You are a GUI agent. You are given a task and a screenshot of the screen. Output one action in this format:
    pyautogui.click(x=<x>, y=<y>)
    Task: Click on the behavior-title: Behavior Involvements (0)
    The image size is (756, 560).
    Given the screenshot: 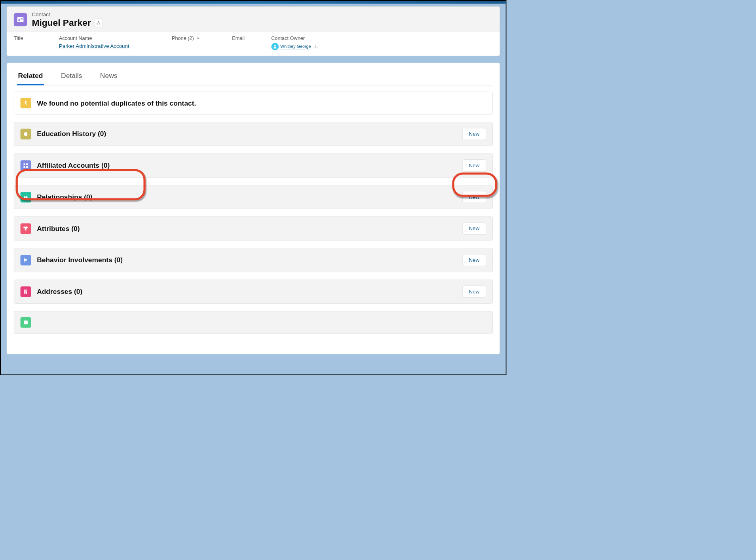 What is the action you would take?
    pyautogui.click(x=80, y=260)
    